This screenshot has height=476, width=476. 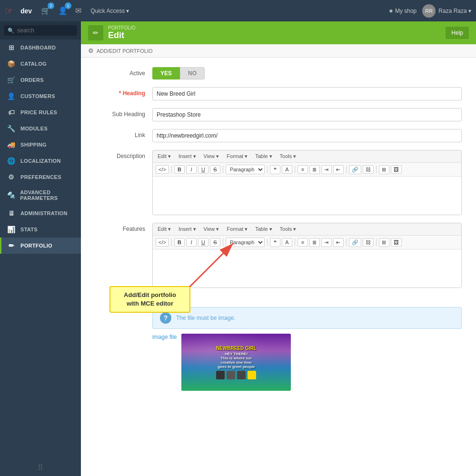 What do you see at coordinates (307, 318) in the screenshot?
I see `file-drop-zone: ? The file must be image.` at bounding box center [307, 318].